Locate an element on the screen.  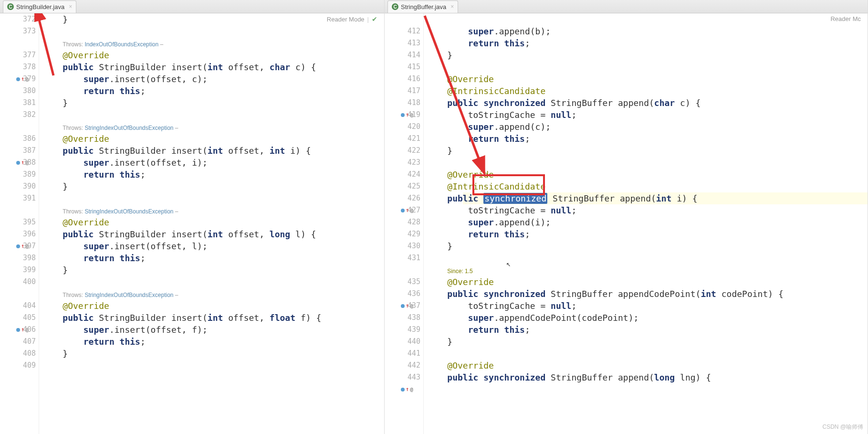
line-number: 422 is located at coordinates (404, 151).